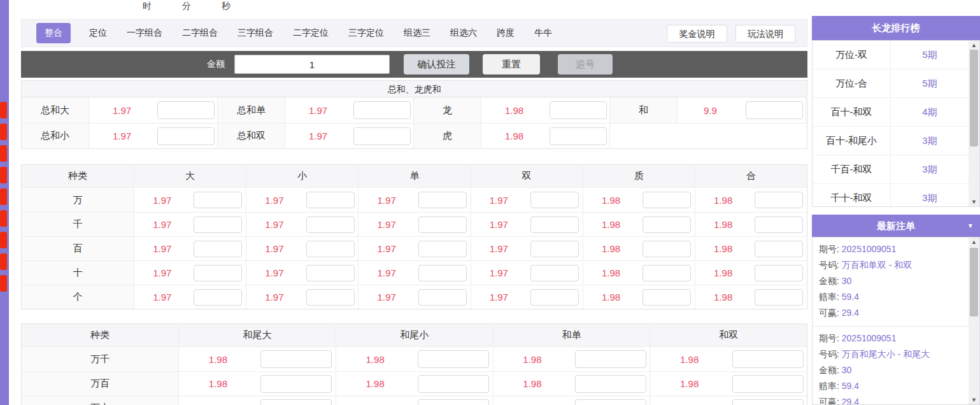 Image resolution: width=980 pixels, height=405 pixels. Describe the element at coordinates (414, 336) in the screenshot. I see `table-header-row: 种类和尾大和尾小和单和双` at that location.